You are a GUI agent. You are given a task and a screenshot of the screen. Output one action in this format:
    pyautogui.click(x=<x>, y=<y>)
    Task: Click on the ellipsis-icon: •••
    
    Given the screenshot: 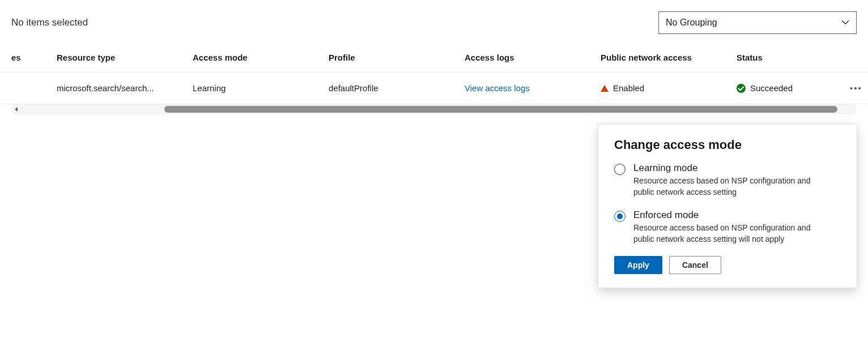 What is the action you would take?
    pyautogui.click(x=856, y=88)
    